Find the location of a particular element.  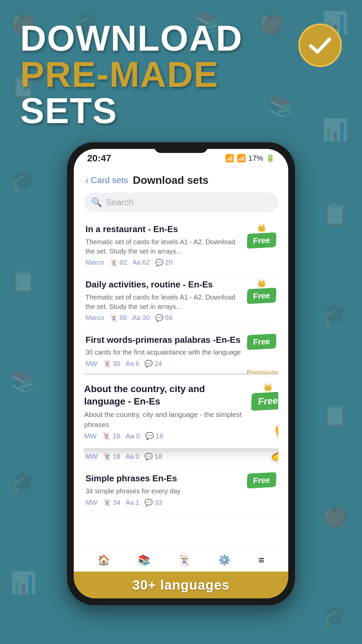

signal-icon: 📶 is located at coordinates (241, 158).